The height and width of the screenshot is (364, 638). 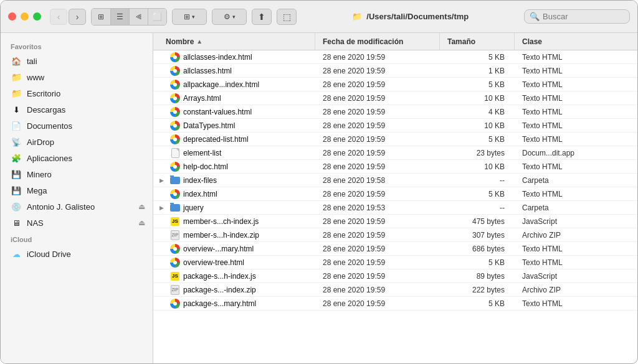 I want to click on table-row: JS member-s...ch-index.js 28 ene 2020 19…, so click(x=395, y=222).